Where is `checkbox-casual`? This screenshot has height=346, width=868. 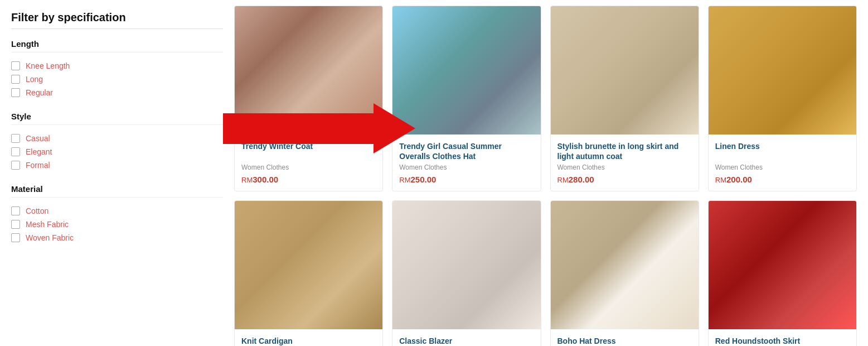 checkbox-casual is located at coordinates (16, 138).